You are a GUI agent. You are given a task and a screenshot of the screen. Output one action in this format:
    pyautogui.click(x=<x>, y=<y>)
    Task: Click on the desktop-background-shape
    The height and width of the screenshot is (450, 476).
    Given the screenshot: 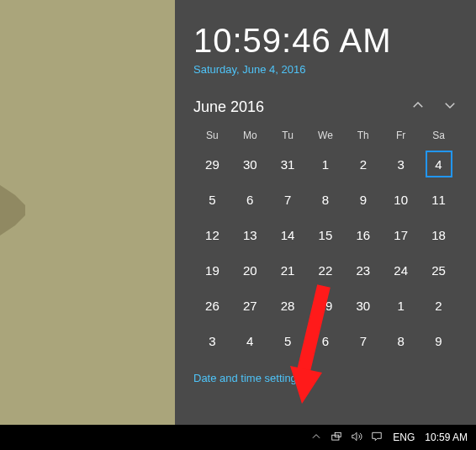 What is the action you would take?
    pyautogui.click(x=13, y=210)
    